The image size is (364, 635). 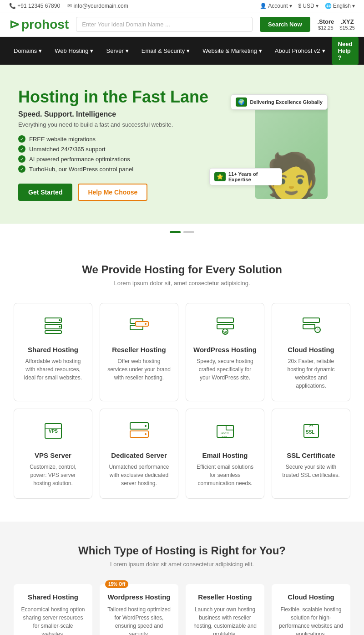 I want to click on nav-domains: Domains ▾, so click(x=28, y=51).